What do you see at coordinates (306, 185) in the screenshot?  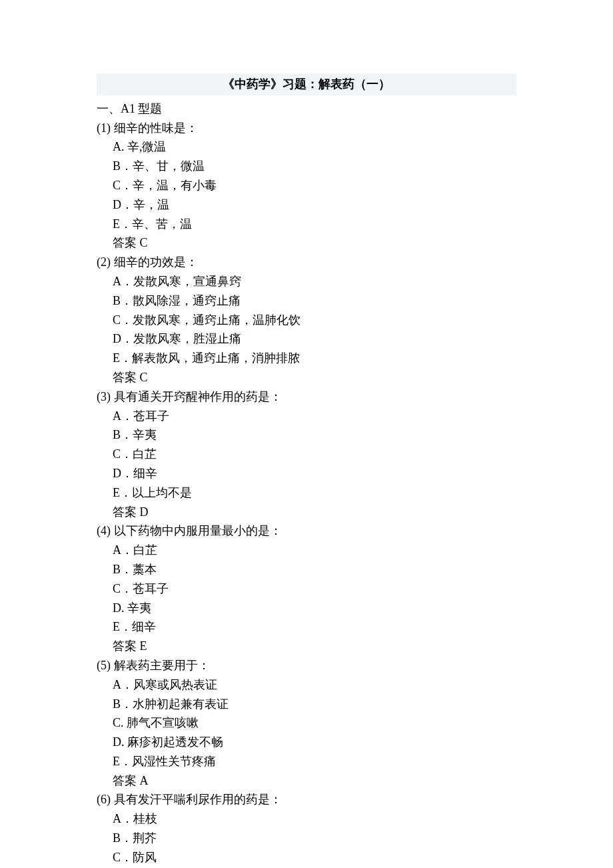 I see `question-option: C．辛，温，有小毒` at bounding box center [306, 185].